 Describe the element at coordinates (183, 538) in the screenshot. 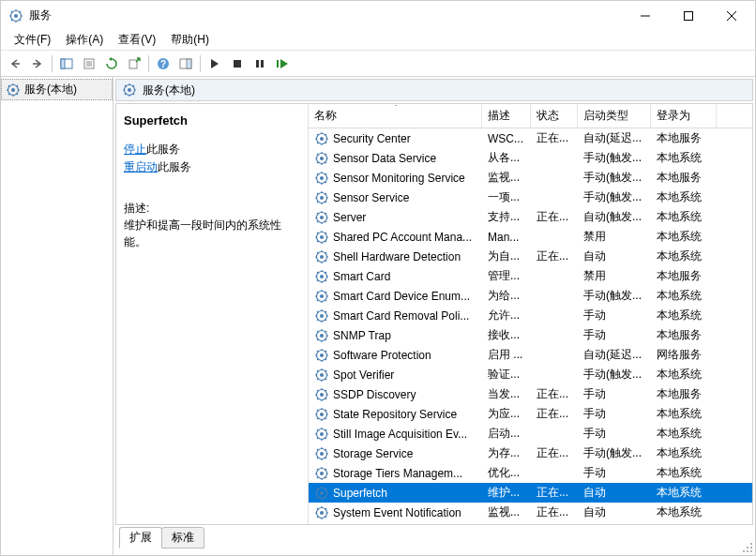

I see `tab-standard: 标准` at that location.